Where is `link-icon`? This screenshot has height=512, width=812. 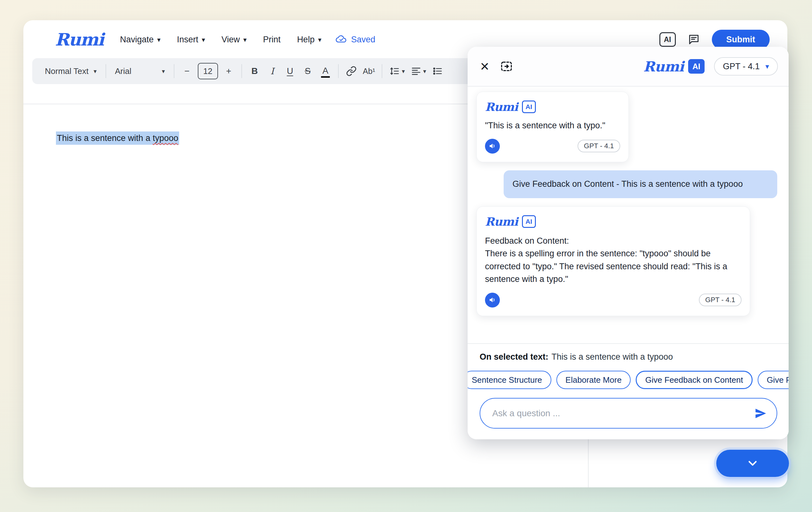
link-icon is located at coordinates (351, 71).